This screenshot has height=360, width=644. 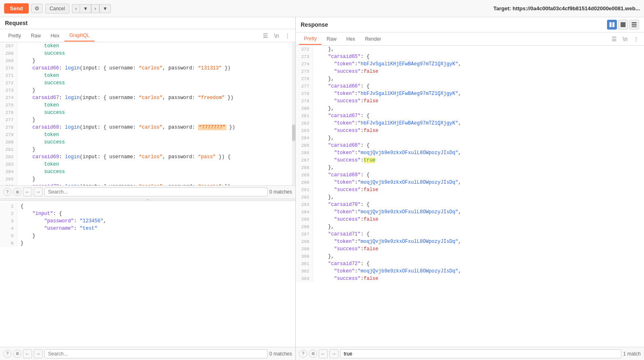 I want to click on table-row: 272 success, so click(x=148, y=83).